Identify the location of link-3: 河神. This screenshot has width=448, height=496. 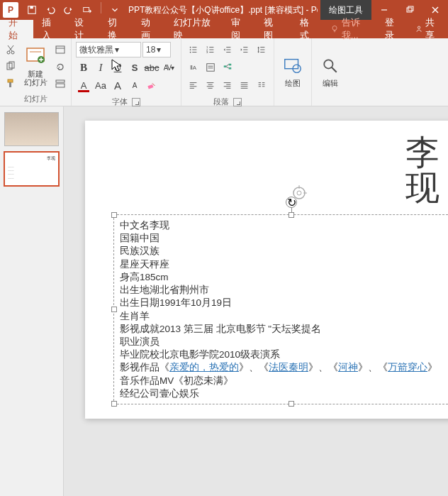
(348, 368).